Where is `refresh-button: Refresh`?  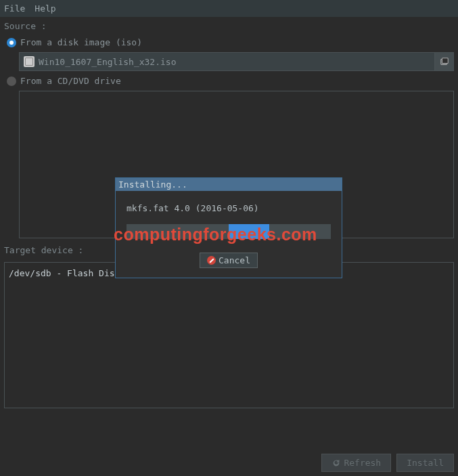 refresh-button: Refresh is located at coordinates (356, 463).